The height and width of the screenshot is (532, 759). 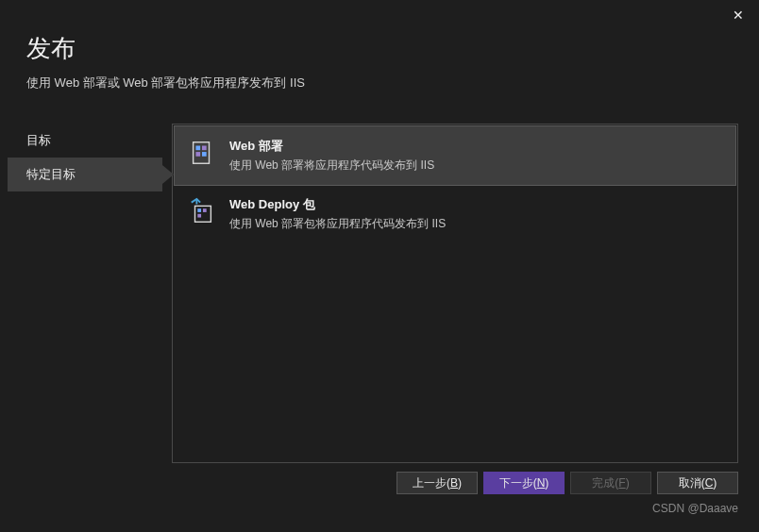 What do you see at coordinates (51, 174) in the screenshot?
I see `sidebar-item-label: 特定目标` at bounding box center [51, 174].